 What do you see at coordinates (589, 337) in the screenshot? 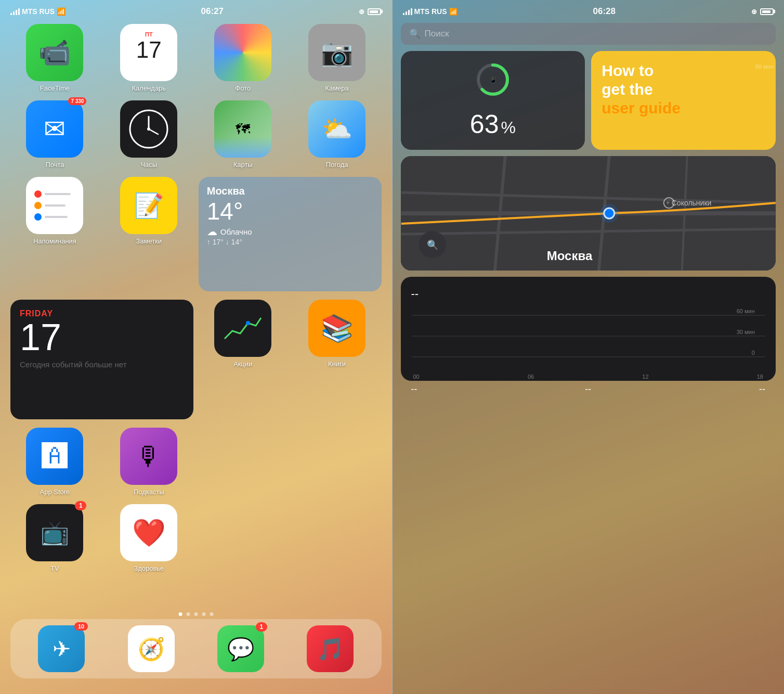
I see `chart-area: 60 мин 30 мин 0` at bounding box center [589, 337].